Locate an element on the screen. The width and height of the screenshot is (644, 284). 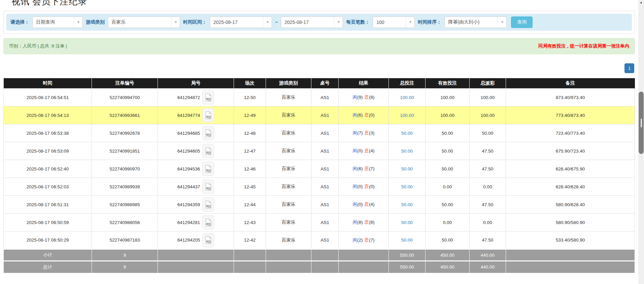
time-sort-label: 时间排序： is located at coordinates (430, 22).